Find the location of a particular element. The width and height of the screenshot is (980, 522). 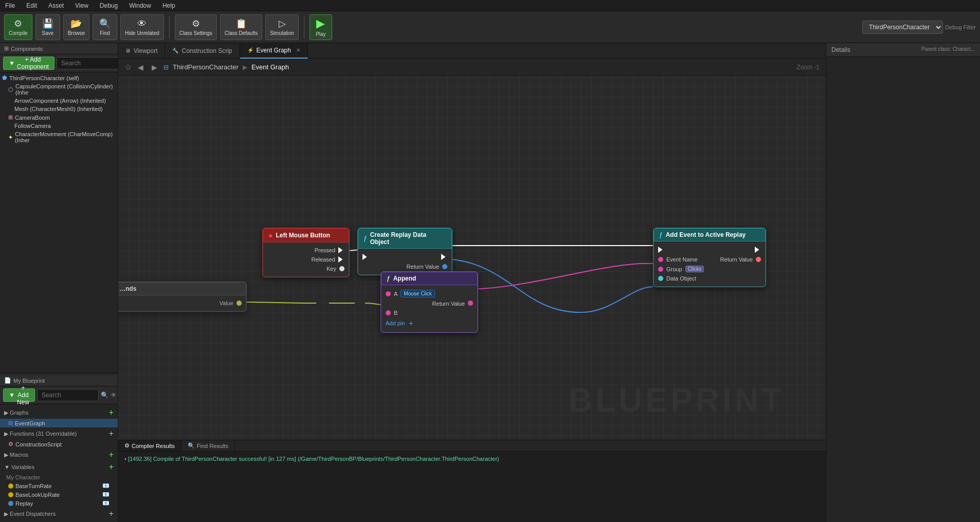

pin-a-circle is located at coordinates (388, 294).